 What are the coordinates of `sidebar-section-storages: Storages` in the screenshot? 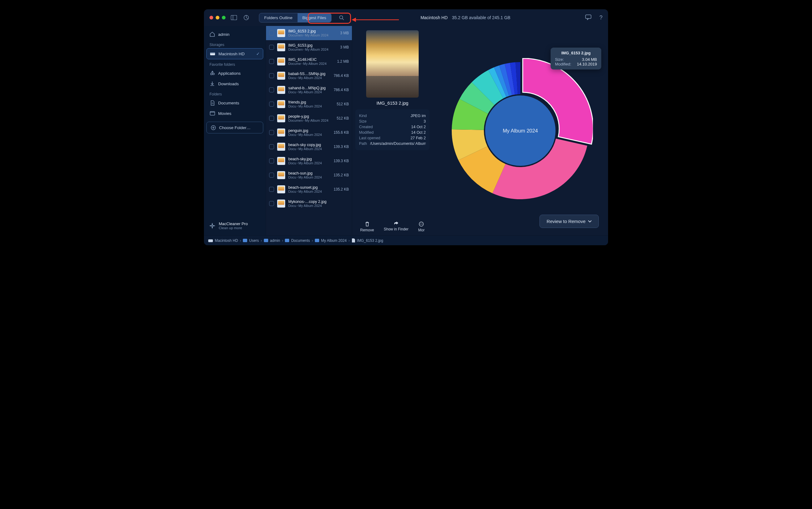 It's located at (235, 44).